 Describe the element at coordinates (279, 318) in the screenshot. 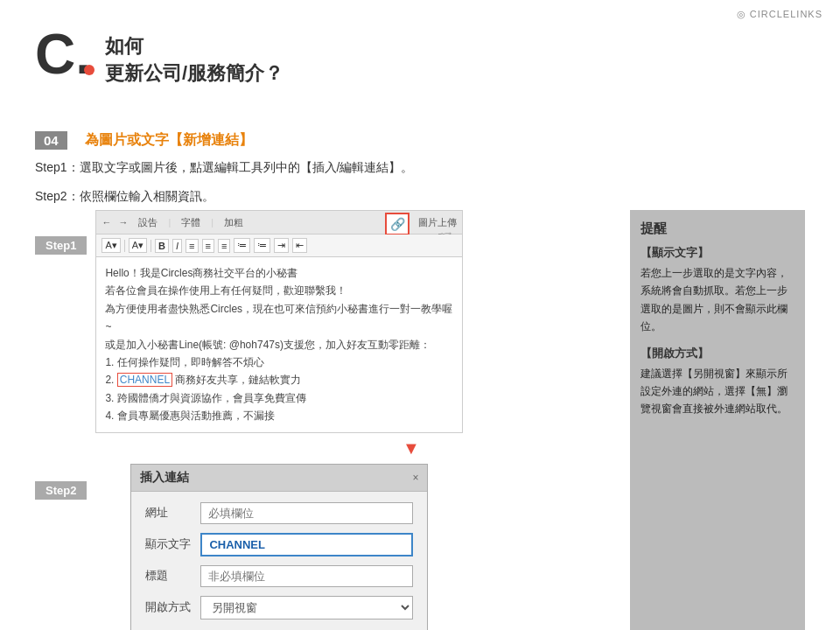

I see `content-line-3: 為方便使用者盡快熟悉Circles，現在也可來信預約小秘書進行一對一教學喔~` at that location.